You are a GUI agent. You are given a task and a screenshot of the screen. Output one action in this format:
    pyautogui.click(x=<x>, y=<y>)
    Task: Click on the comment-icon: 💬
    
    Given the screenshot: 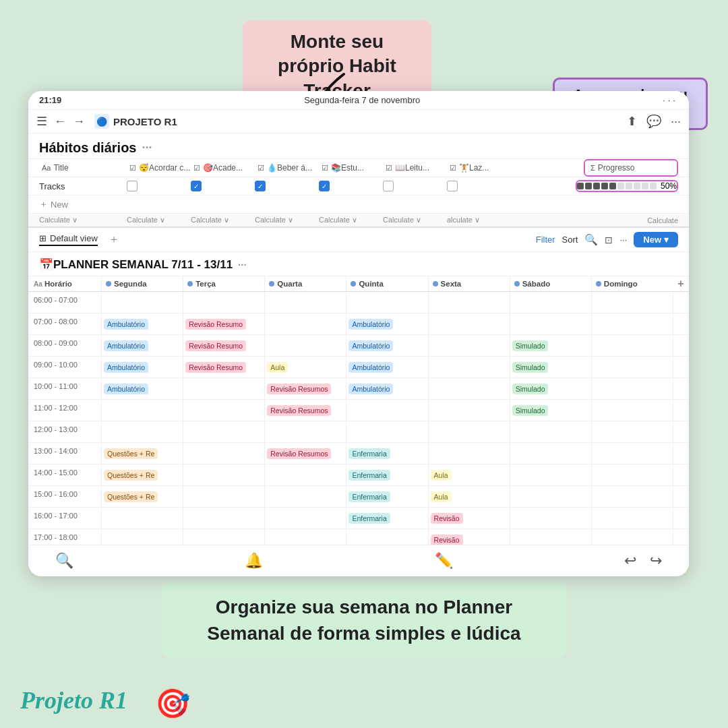 What is the action you would take?
    pyautogui.click(x=654, y=121)
    